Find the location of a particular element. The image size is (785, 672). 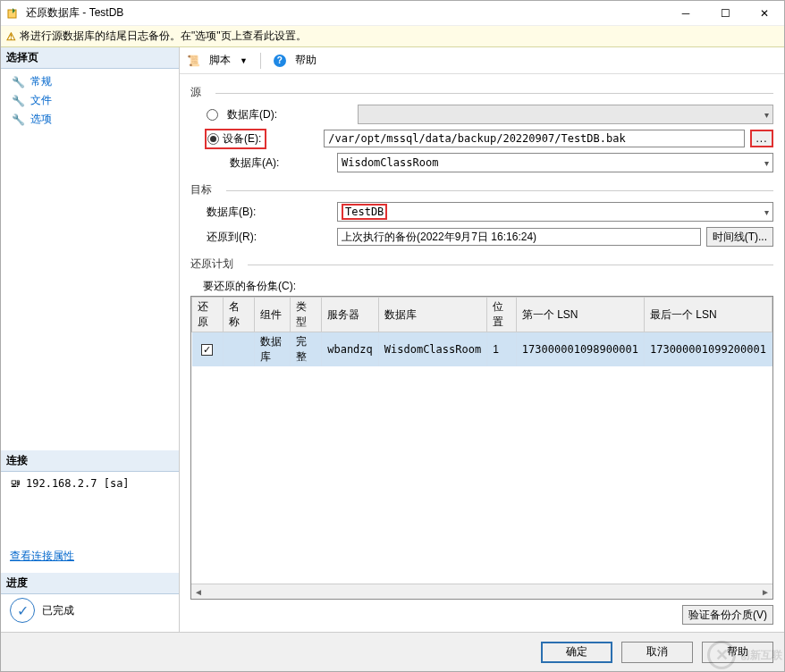

script-icon: 📜 is located at coordinates (193, 61).